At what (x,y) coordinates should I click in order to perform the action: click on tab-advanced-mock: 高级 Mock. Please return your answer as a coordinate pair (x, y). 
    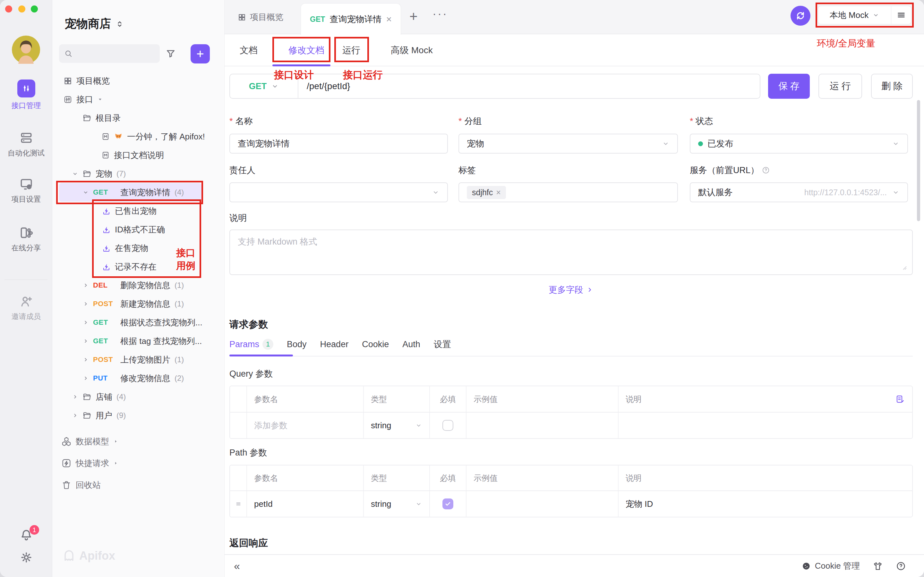
    Looking at the image, I should click on (412, 50).